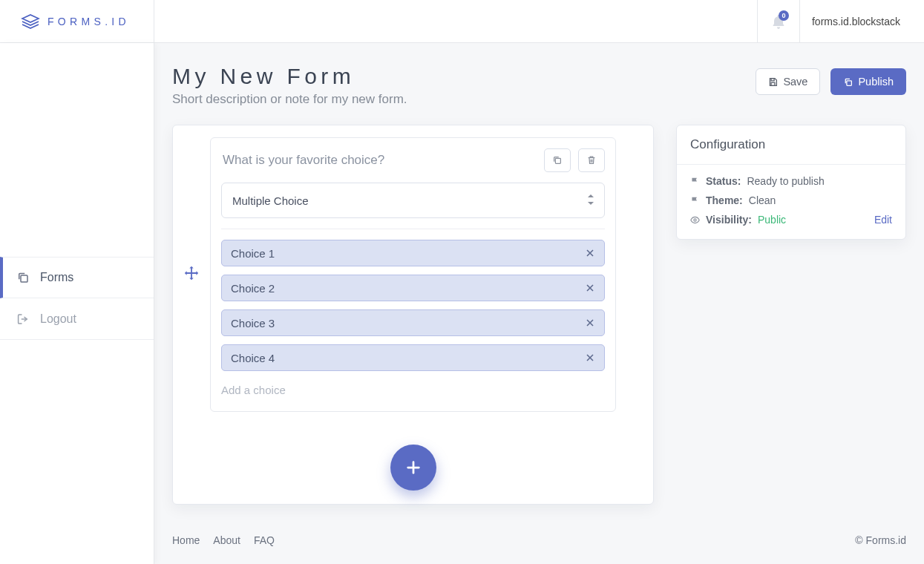 The height and width of the screenshot is (564, 924). Describe the element at coordinates (264, 540) in the screenshot. I see `footer-link: FAQ` at that location.